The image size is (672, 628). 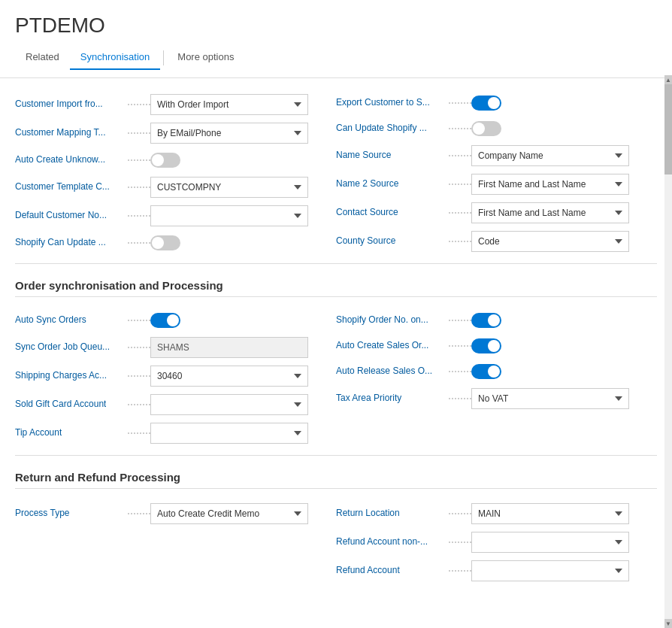 What do you see at coordinates (383, 102) in the screenshot?
I see `label-export-customer: Export Customer to S...` at bounding box center [383, 102].